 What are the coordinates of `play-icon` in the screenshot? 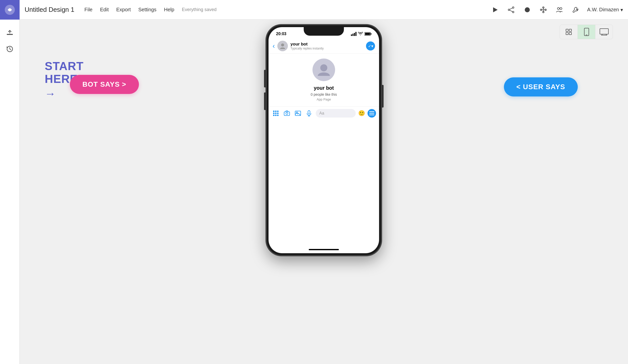 It's located at (495, 10).